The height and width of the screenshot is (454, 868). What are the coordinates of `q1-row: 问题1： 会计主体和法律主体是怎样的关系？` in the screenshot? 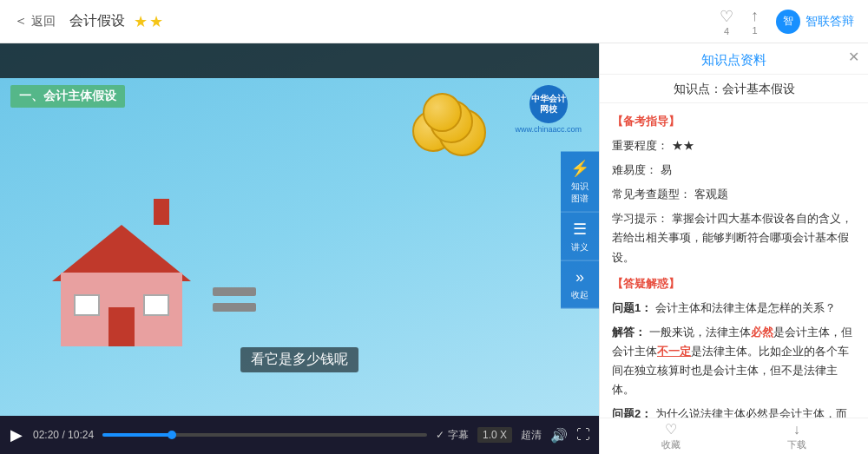 It's located at (734, 308).